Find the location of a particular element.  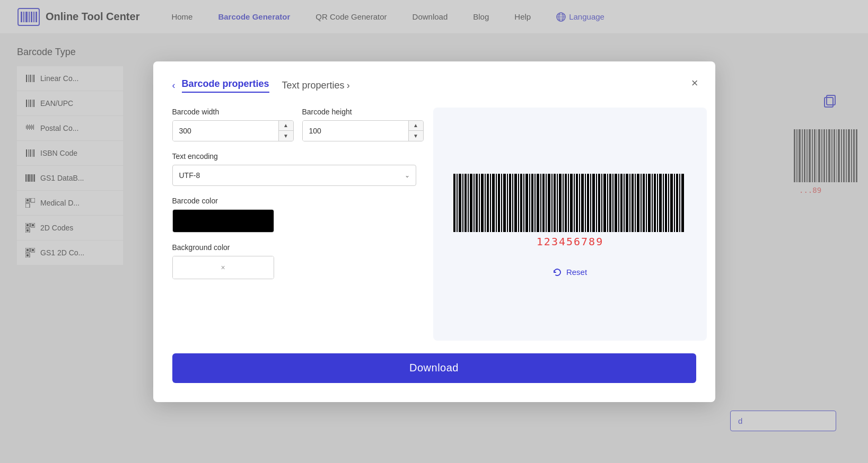

background-color-preview: × is located at coordinates (223, 268).